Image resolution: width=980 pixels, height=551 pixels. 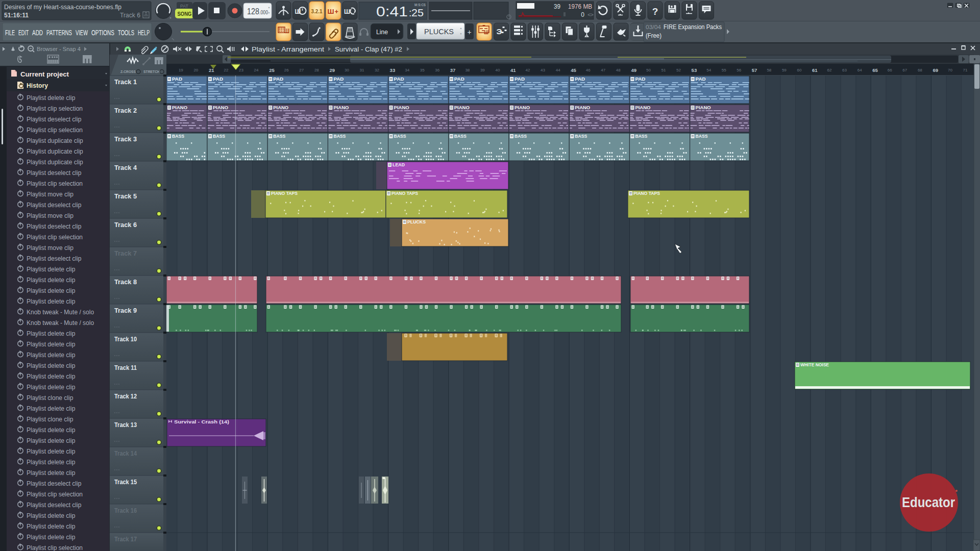 What do you see at coordinates (653, 36) in the screenshot?
I see `svg-text: (Free)` at bounding box center [653, 36].